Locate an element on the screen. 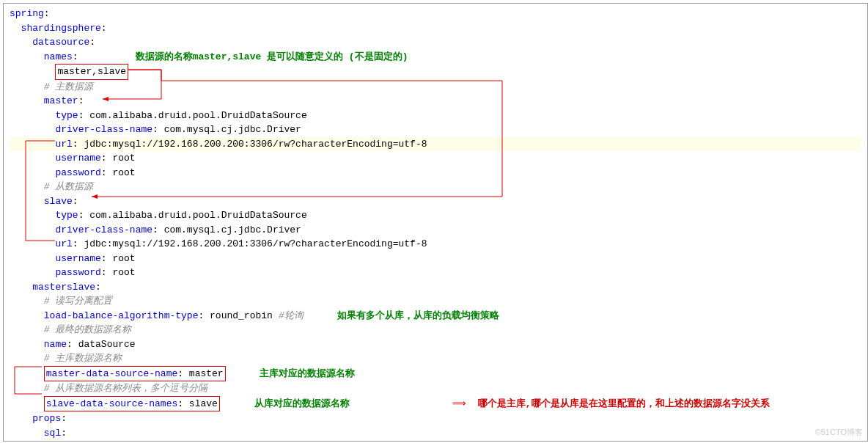 The image size is (868, 443). yaml-key: masterslave is located at coordinates (64, 288).